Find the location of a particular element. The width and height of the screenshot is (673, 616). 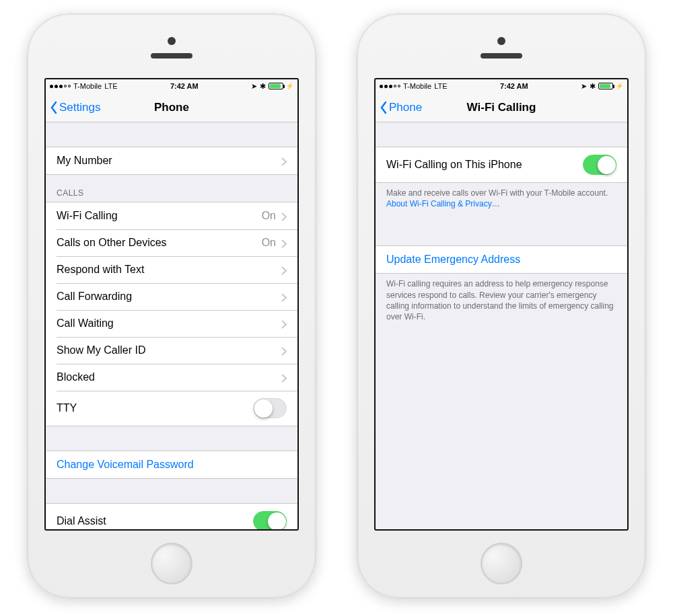

dial-assist-toggle is located at coordinates (270, 521).